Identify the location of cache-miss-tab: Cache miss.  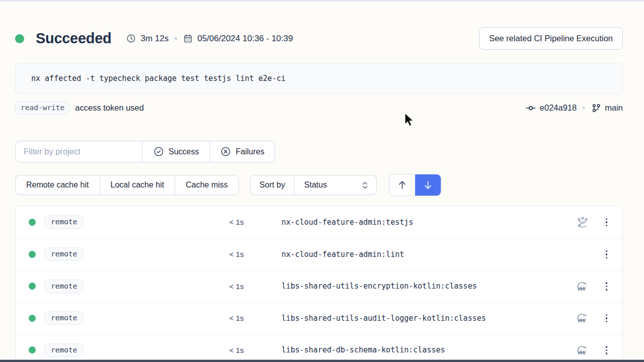
(206, 185).